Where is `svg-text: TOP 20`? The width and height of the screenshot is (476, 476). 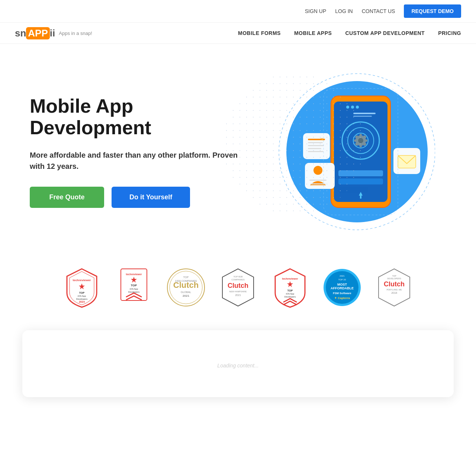
svg-text: TOP 20 is located at coordinates (342, 280).